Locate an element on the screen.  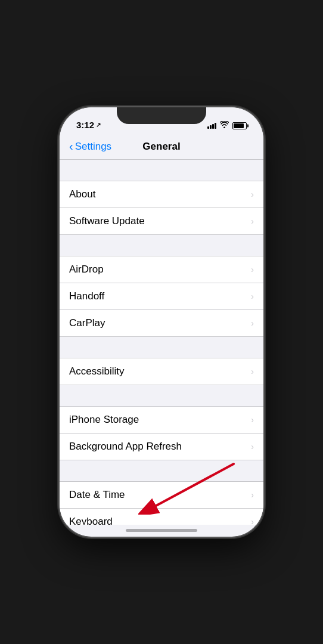
list-item-background-app-refresh: Background App Refresh › is located at coordinates (162, 447).